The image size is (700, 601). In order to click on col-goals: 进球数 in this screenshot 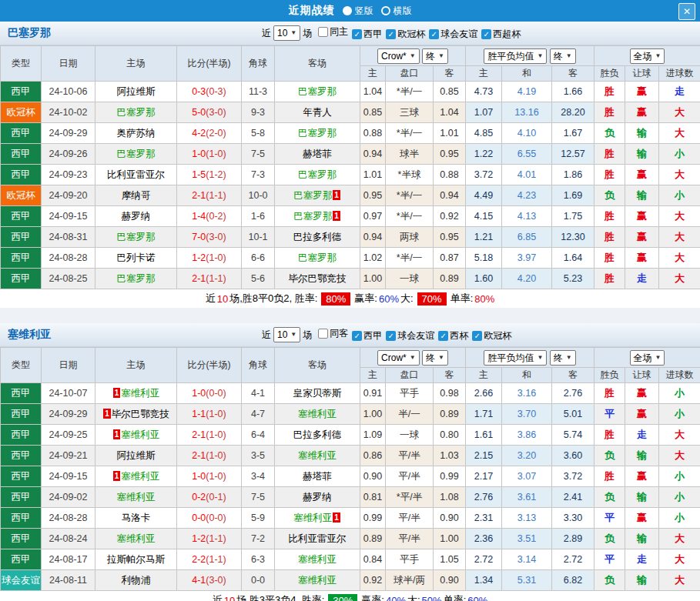, I will do `click(679, 74)`.